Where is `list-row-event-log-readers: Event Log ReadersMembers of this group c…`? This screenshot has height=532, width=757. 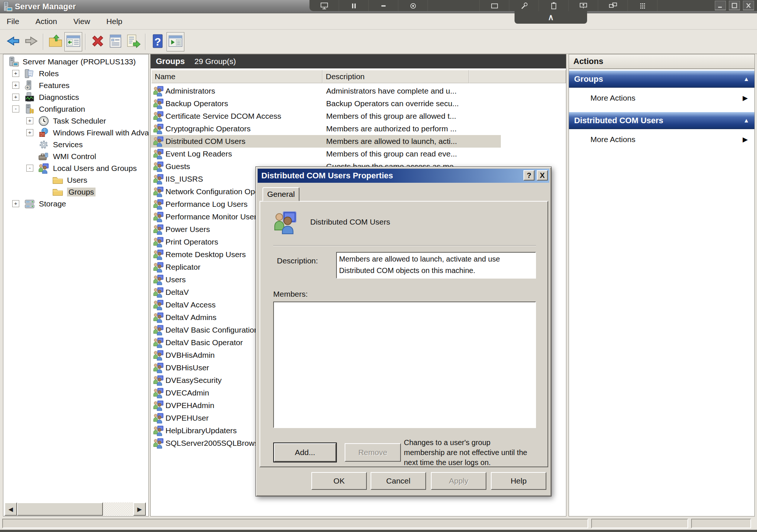
list-row-event-log-readers: Event Log ReadersMembers of this group c… is located at coordinates (358, 154).